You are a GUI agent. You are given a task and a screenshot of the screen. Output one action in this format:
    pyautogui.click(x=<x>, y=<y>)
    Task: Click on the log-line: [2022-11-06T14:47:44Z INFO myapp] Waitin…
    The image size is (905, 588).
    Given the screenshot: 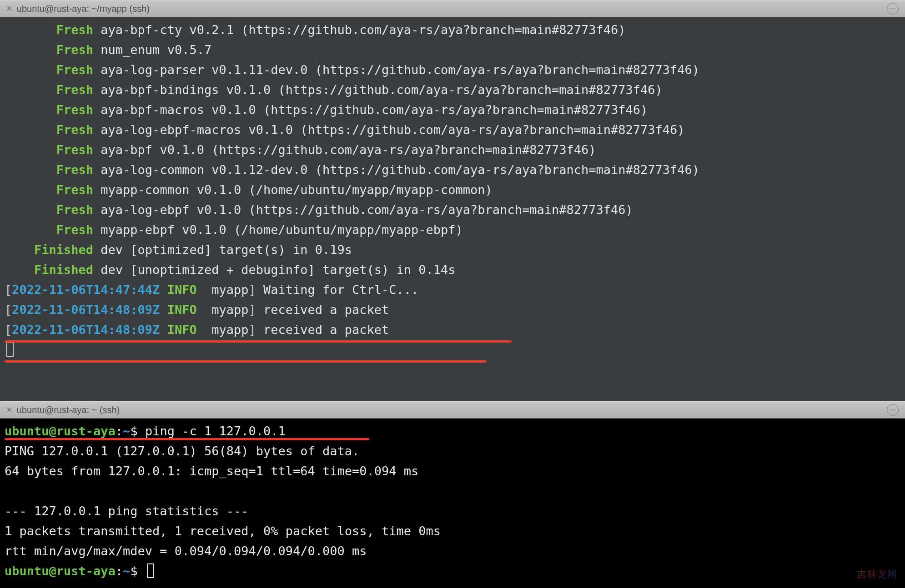 What is the action you would take?
    pyautogui.click(x=452, y=290)
    